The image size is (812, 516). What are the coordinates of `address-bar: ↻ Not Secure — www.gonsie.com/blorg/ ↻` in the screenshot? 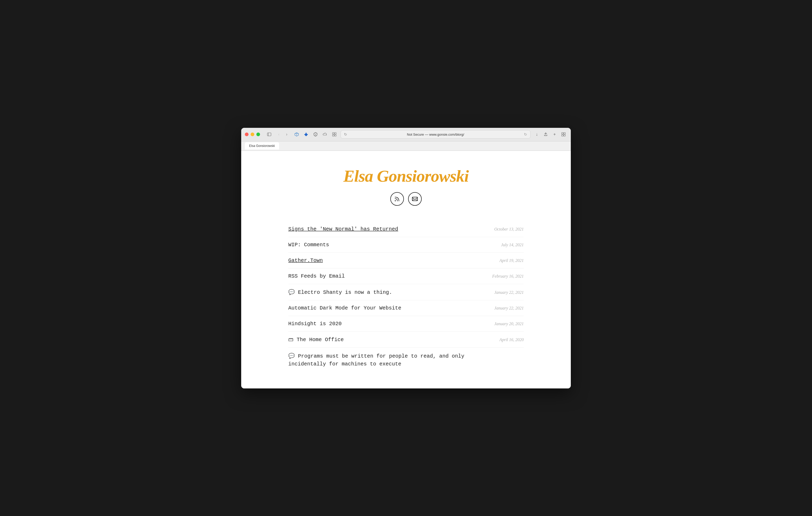 It's located at (436, 134).